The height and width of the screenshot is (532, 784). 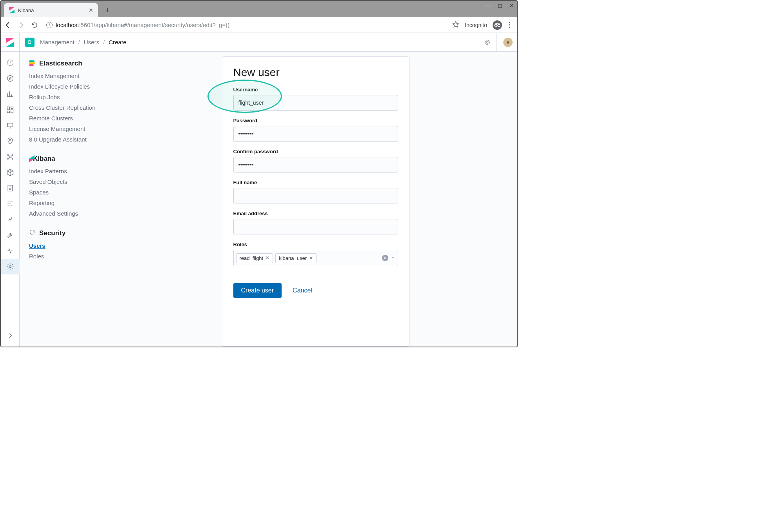 I want to click on clear-roles-icon: ✕, so click(x=385, y=258).